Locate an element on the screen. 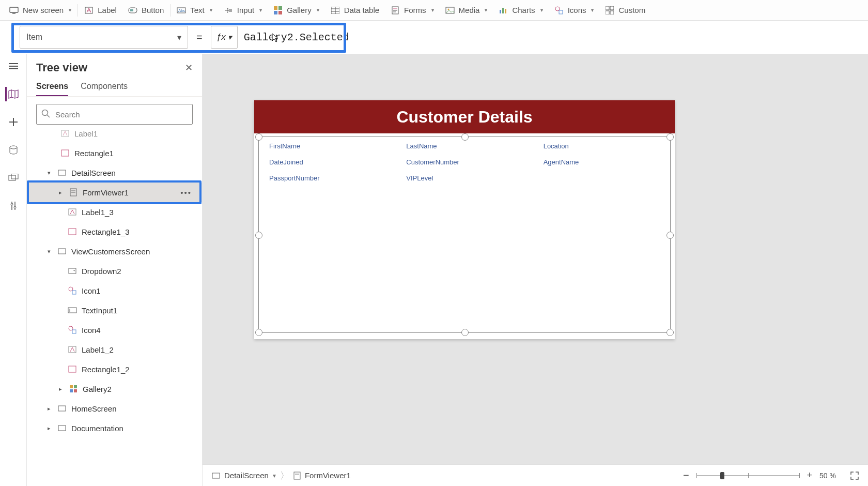 The width and height of the screenshot is (868, 486). rail-hamburger is located at coordinates (13, 66).